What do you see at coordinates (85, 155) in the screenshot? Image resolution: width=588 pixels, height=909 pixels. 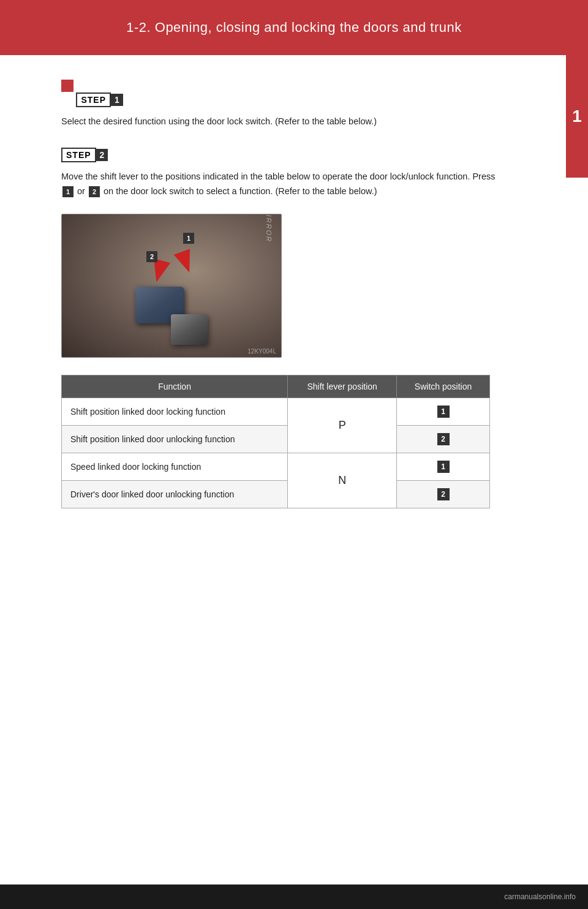 I see `step2-label: STEP 2` at bounding box center [85, 155].